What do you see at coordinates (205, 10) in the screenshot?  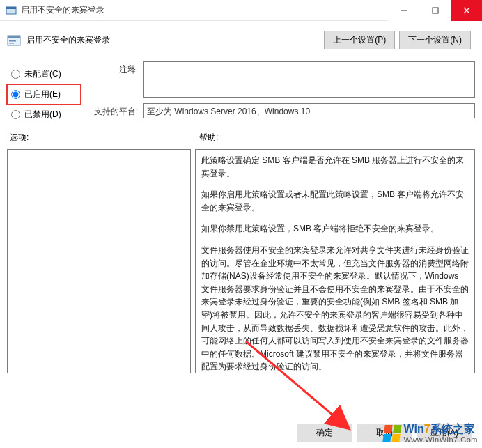 I see `window-title: 启用不安全的来宾登录` at bounding box center [205, 10].